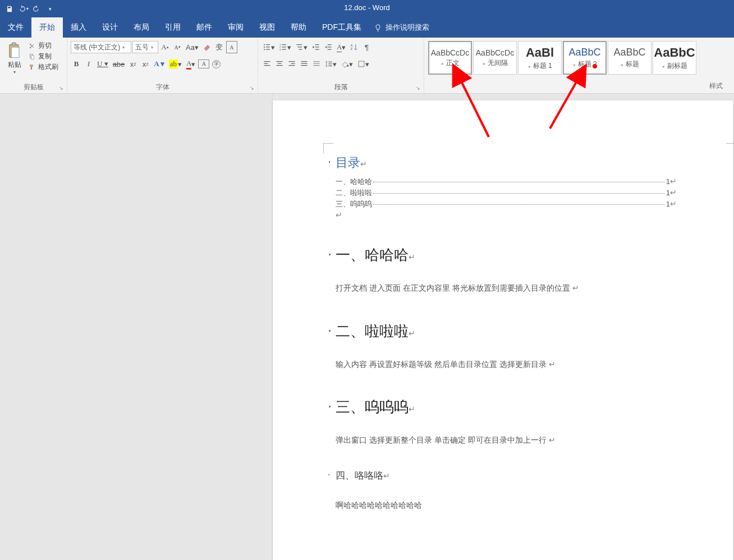  What do you see at coordinates (173, 27) in the screenshot?
I see `tab-references: 引用` at bounding box center [173, 27].